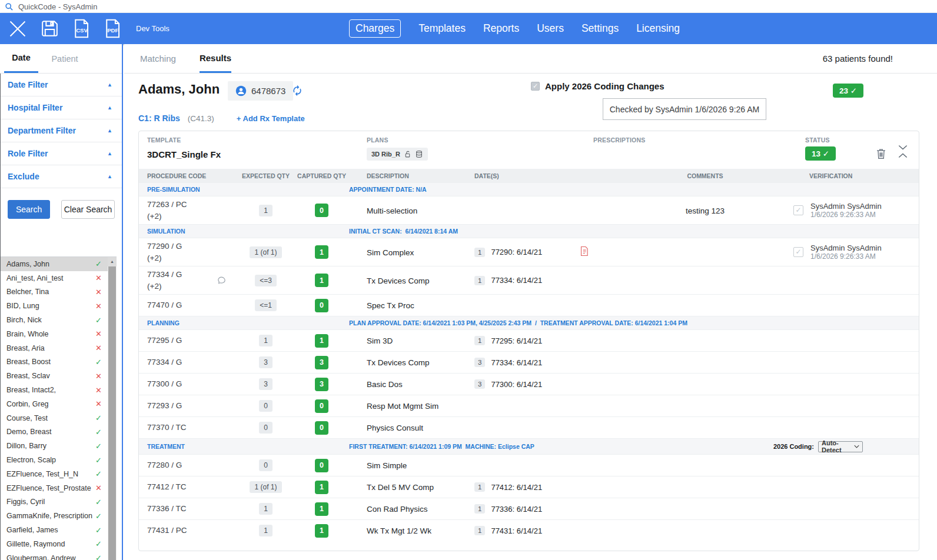  What do you see at coordinates (54, 320) in the screenshot?
I see `patient-list-item: Birch, Nick✓` at bounding box center [54, 320].